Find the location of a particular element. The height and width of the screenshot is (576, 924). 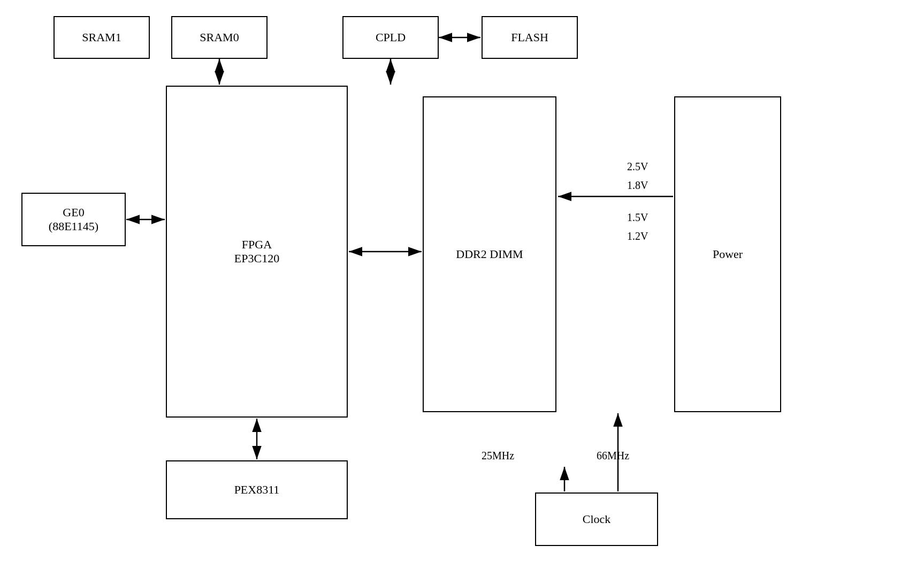

fpga-block: FPGAEP3C120 is located at coordinates (257, 252).